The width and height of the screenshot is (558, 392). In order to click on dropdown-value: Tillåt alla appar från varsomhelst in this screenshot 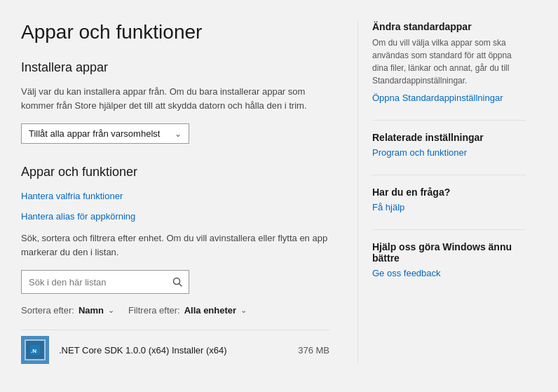, I will do `click(94, 133)`.